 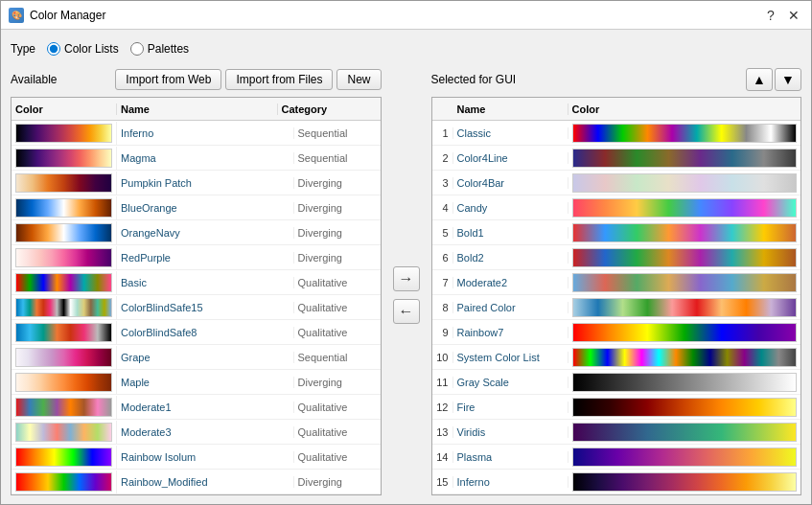 I want to click on right-table-row: 4 Candy, so click(x=617, y=208).